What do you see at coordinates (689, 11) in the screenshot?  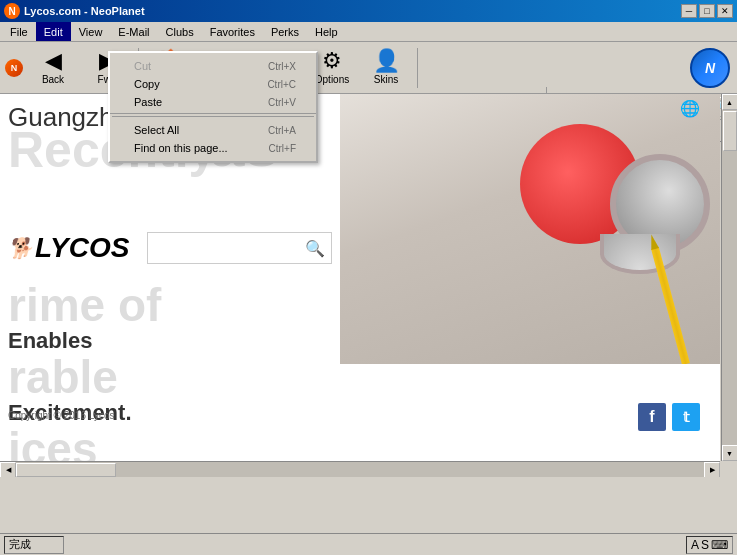 I see `minimize-button: ─` at bounding box center [689, 11].